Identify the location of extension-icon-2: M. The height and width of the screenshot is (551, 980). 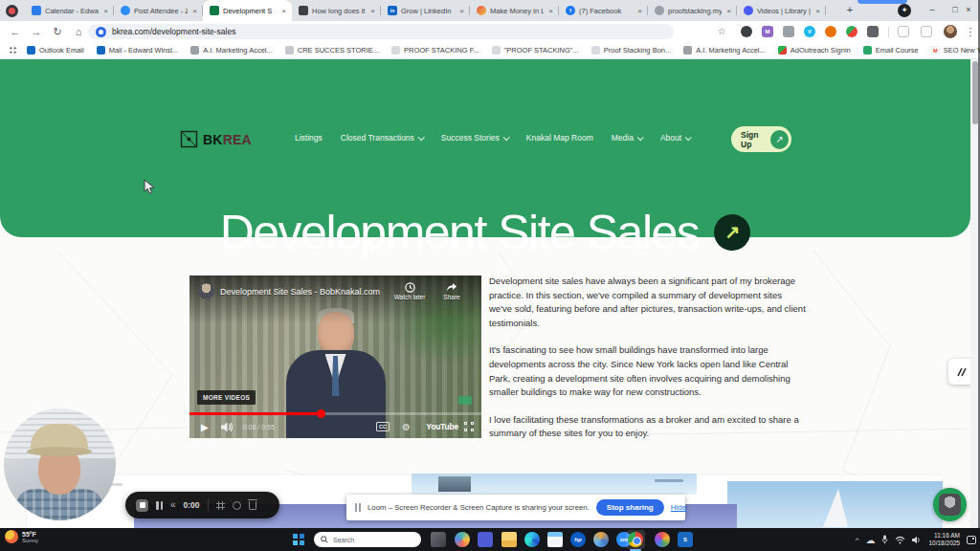
(768, 32).